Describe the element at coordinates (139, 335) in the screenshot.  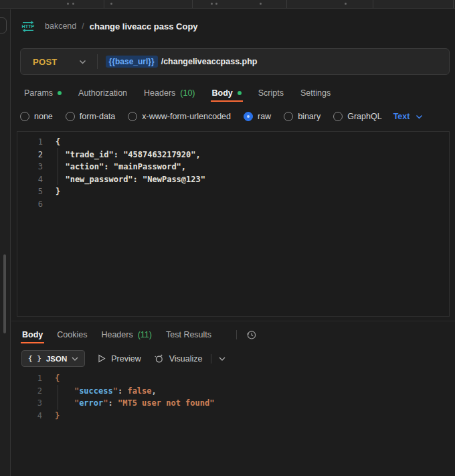
I see `response-tabs: Body Cookies Headers (11) Test Results` at that location.